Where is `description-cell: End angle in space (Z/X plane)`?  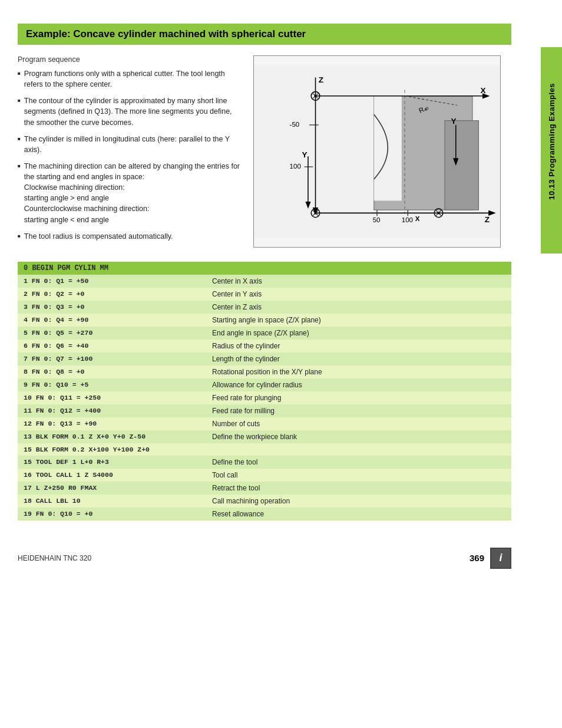 description-cell: End angle in space (Z/X plane) is located at coordinates (359, 333).